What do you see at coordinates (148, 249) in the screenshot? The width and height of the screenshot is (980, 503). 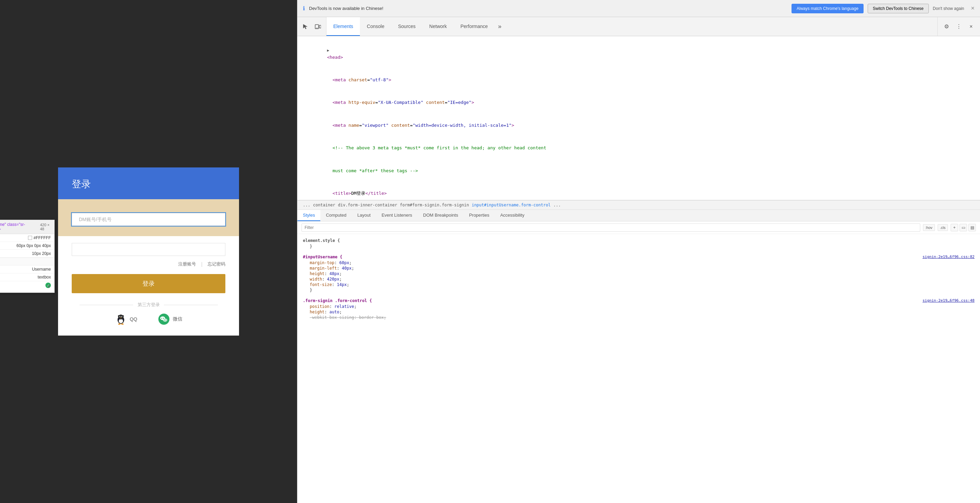 I see `password-input` at bounding box center [148, 249].